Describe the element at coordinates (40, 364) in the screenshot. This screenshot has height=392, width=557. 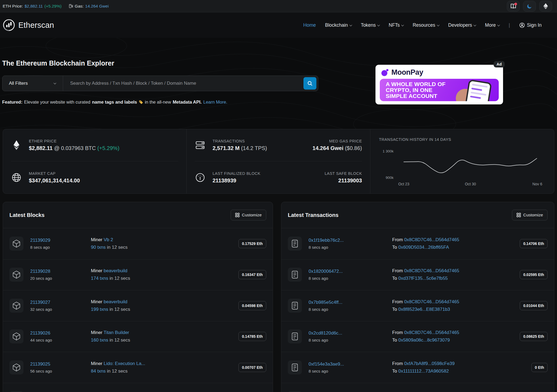
I see `block-number-link: 21139025` at that location.